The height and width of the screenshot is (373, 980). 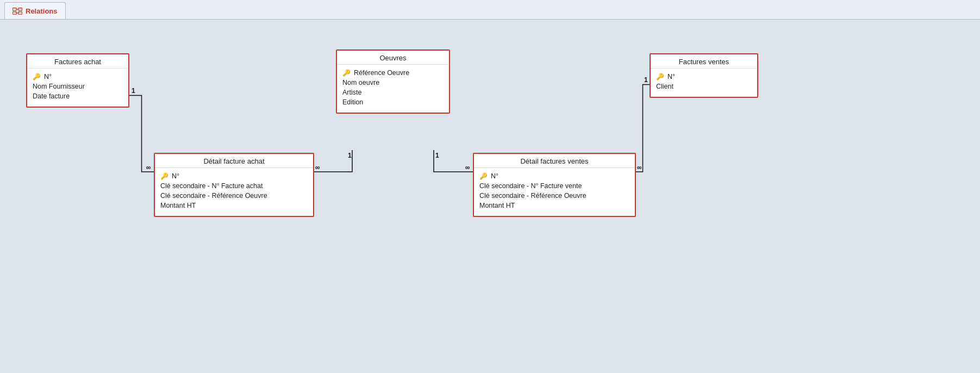 I want to click on table-oeuvres: Oeuvres Référence Oeuvre Nom oeuvre Arti…, so click(x=393, y=82).